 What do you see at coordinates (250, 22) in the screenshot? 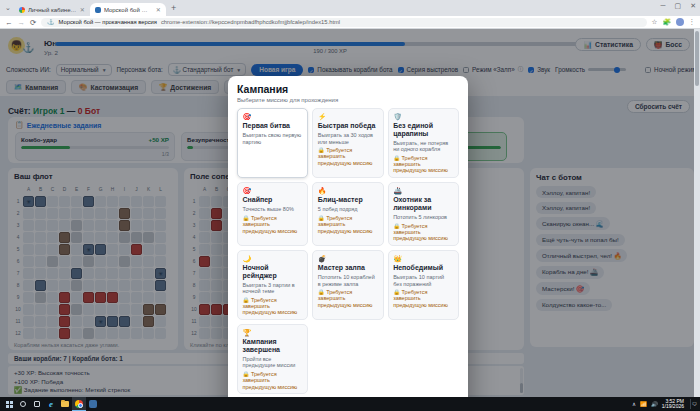
I see `page-url: chrome-extension://kepccednpmbadfhphcdko…` at bounding box center [250, 22].